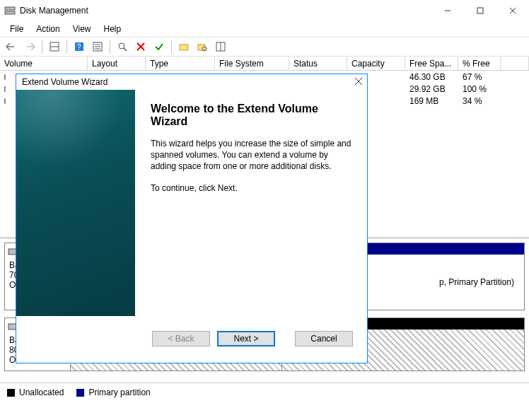  I want to click on help-icon: ?, so click(79, 47).